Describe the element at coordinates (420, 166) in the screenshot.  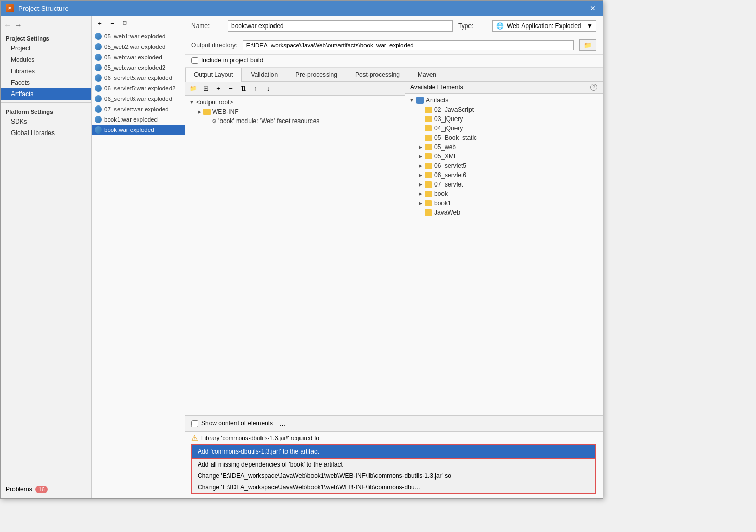
I see `expand-arrow-6: ▶` at that location.